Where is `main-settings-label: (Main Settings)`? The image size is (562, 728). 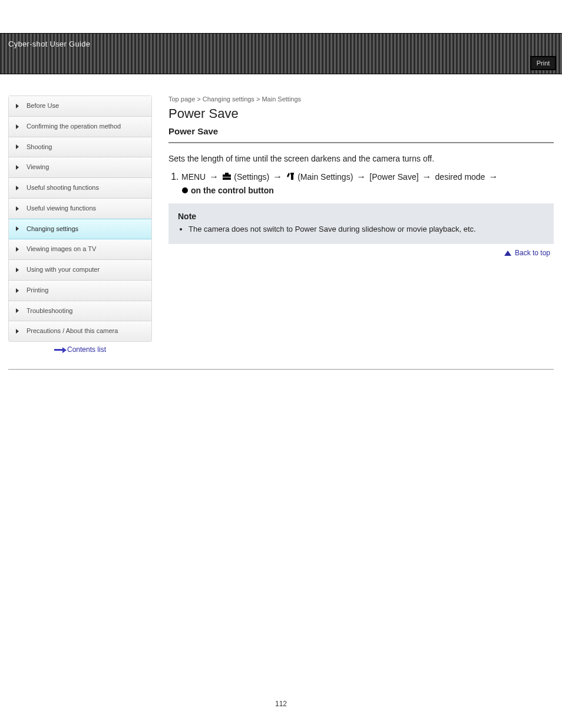 main-settings-label: (Main Settings) is located at coordinates (325, 177).